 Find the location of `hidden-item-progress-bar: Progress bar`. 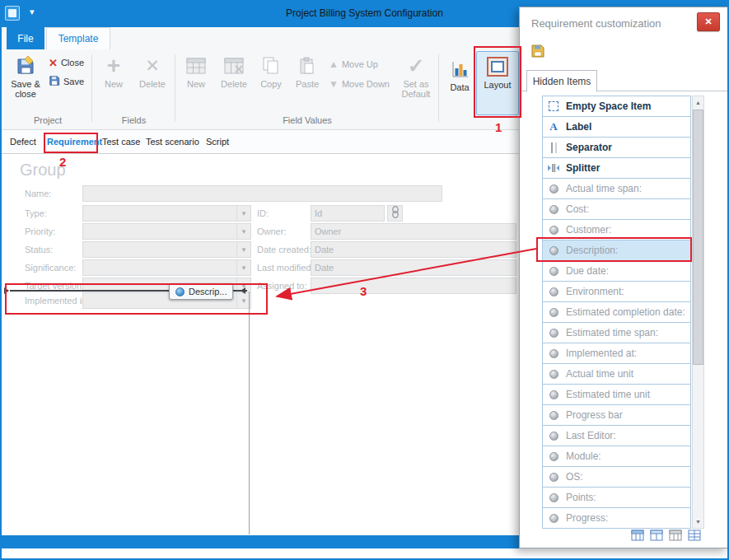

hidden-item-progress-bar: Progress bar is located at coordinates (616, 415).